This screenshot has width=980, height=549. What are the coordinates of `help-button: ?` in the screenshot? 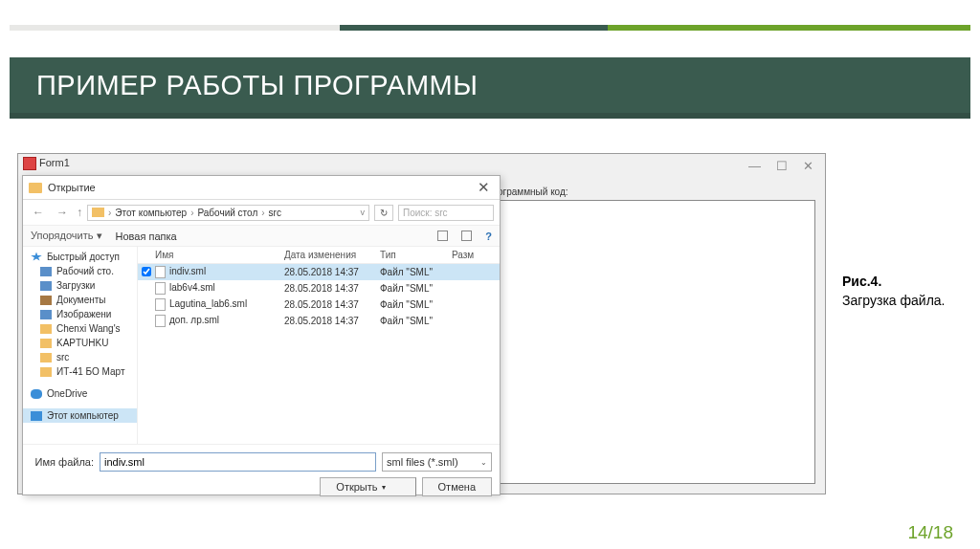 It's located at (488, 236).